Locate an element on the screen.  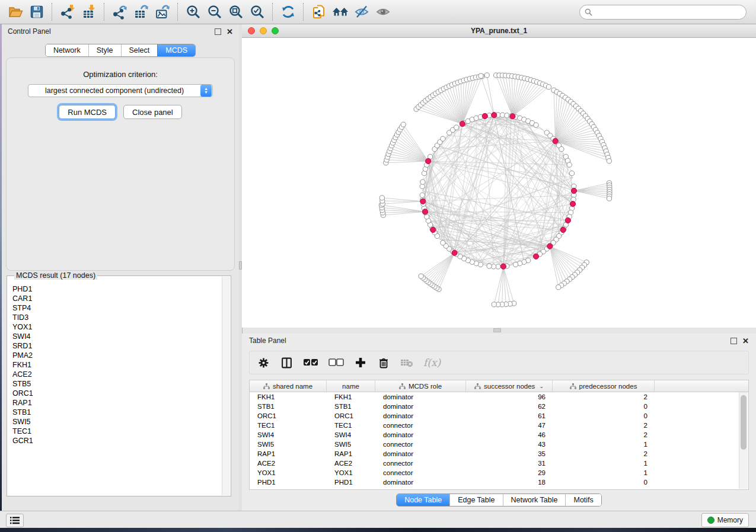
task-history-button is located at coordinates (15, 520).